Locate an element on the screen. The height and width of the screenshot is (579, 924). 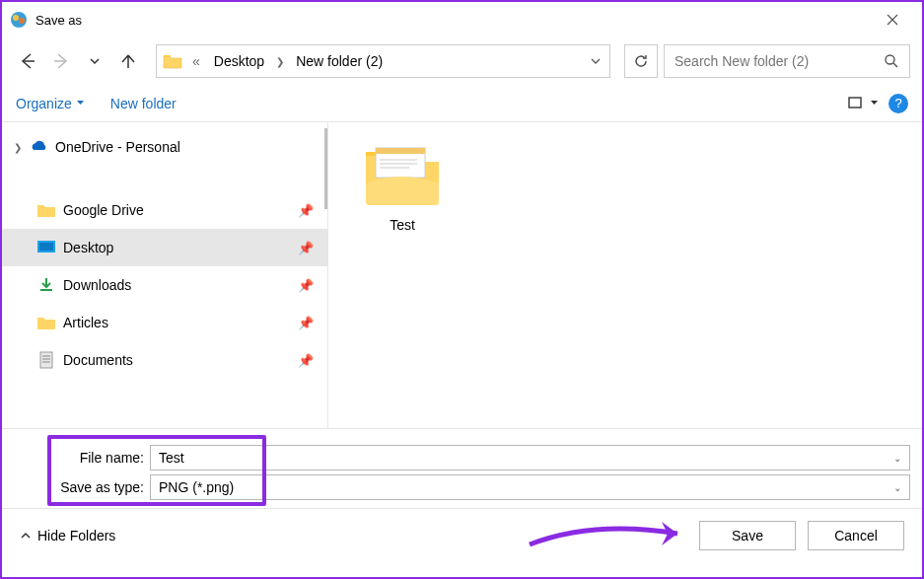
savetype-value: PNG (*.png) is located at coordinates (196, 487).